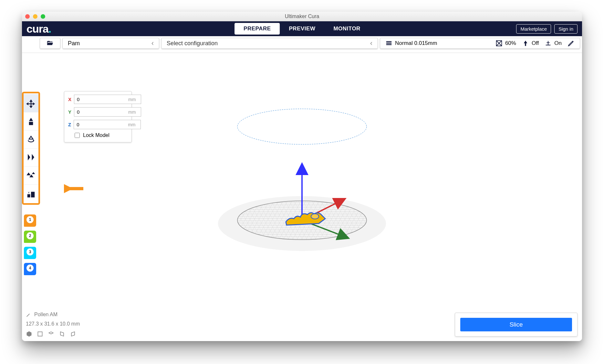 This screenshot has width=604, height=364. I want to click on lock-model-label: Lock Model, so click(96, 135).